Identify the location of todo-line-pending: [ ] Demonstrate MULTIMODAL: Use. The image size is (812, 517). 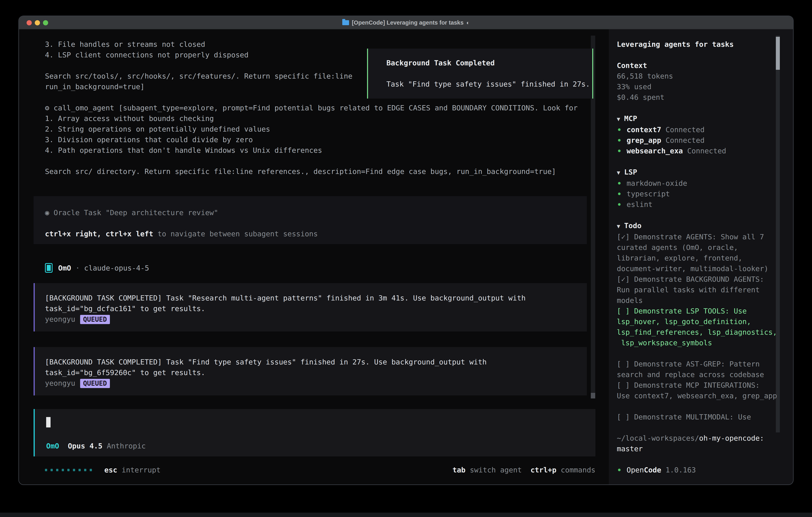
(698, 417).